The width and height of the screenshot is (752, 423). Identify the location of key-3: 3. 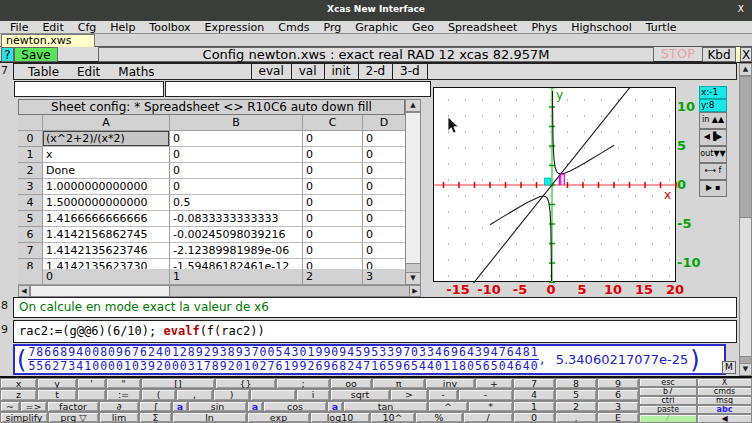
(618, 406).